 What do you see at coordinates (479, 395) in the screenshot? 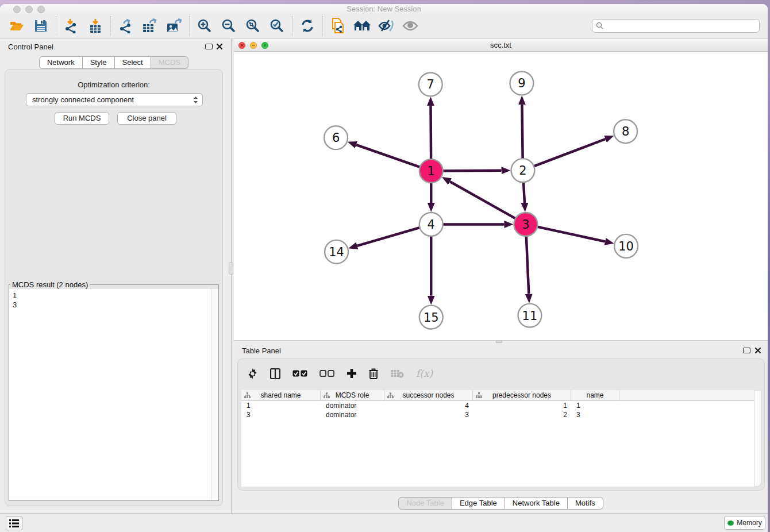
I see `column-flow-icon` at bounding box center [479, 395].